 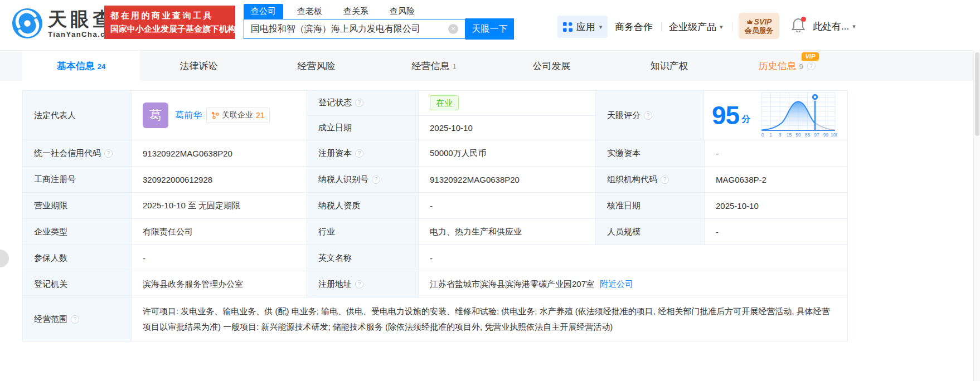 What do you see at coordinates (215, 115) in the screenshot?
I see `network-icon` at bounding box center [215, 115].